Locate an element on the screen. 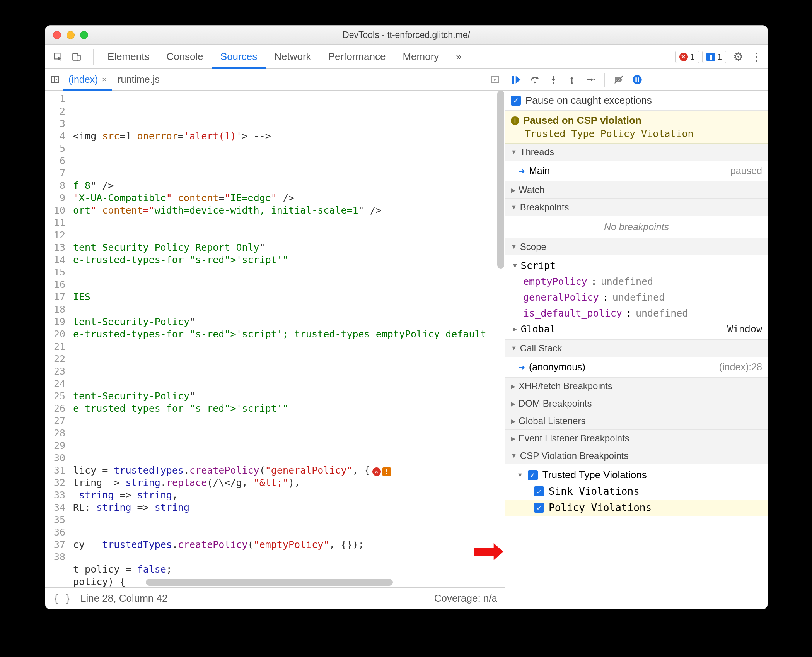 The image size is (812, 657). horizontal-scrollbar is located at coordinates (269, 582).